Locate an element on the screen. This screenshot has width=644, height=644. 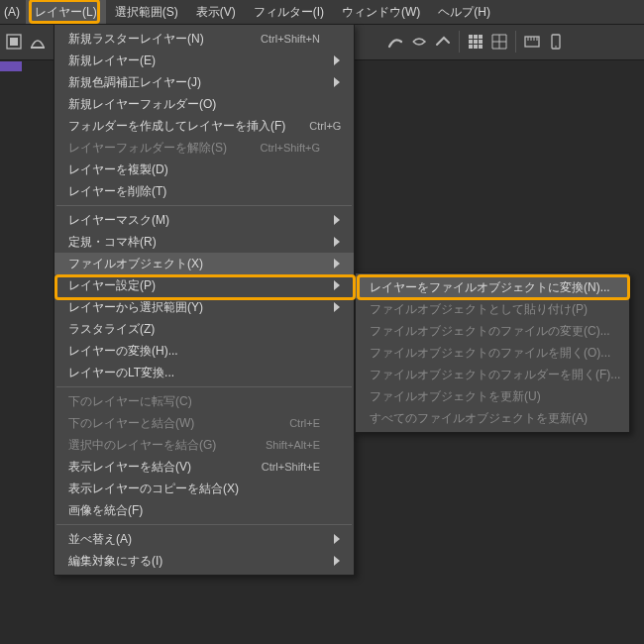
menu-item: 下のレイヤーと結合(W)Ctrl+E is located at coordinates (204, 423).